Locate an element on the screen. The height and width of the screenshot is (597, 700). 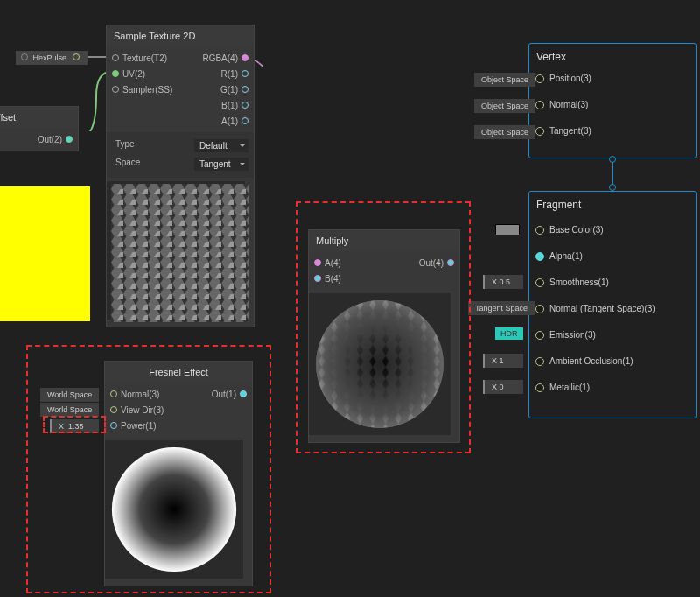
master-connector is located at coordinates (612, 173).